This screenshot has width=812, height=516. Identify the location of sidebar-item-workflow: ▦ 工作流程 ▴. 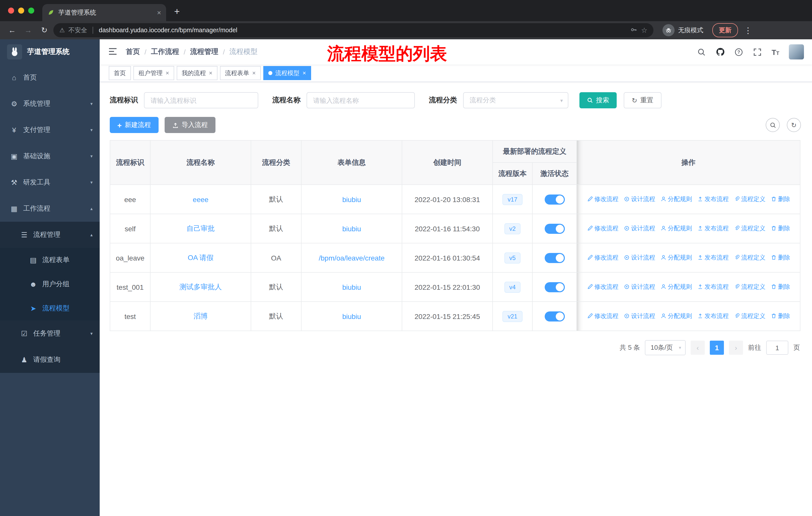
(50, 209).